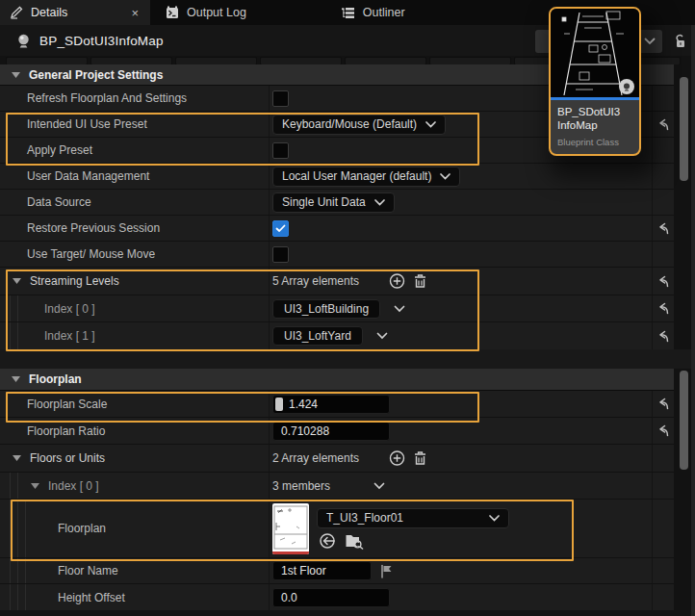 The height and width of the screenshot is (616, 695). What do you see at coordinates (318, 336) in the screenshot?
I see `level-asset-field: UI3_LoftYard` at bounding box center [318, 336].